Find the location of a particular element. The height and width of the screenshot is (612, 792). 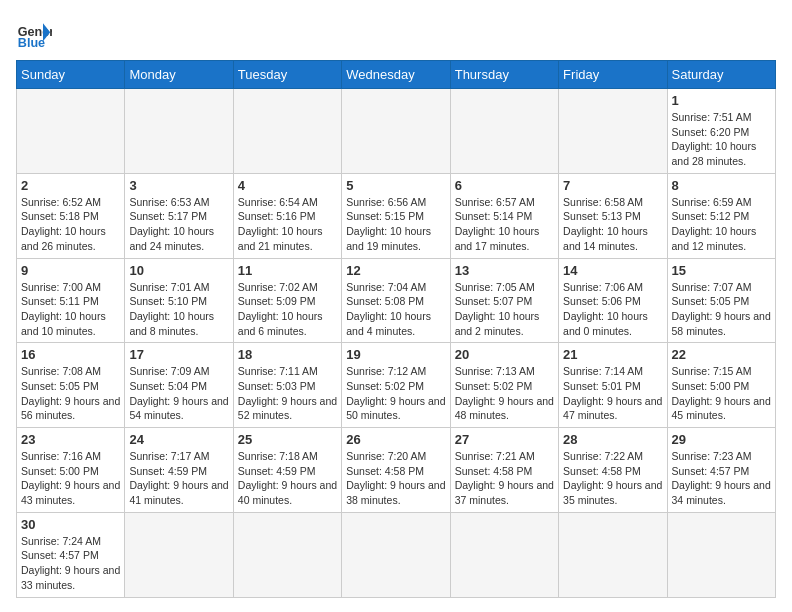

day-number: 23 is located at coordinates (70, 440).